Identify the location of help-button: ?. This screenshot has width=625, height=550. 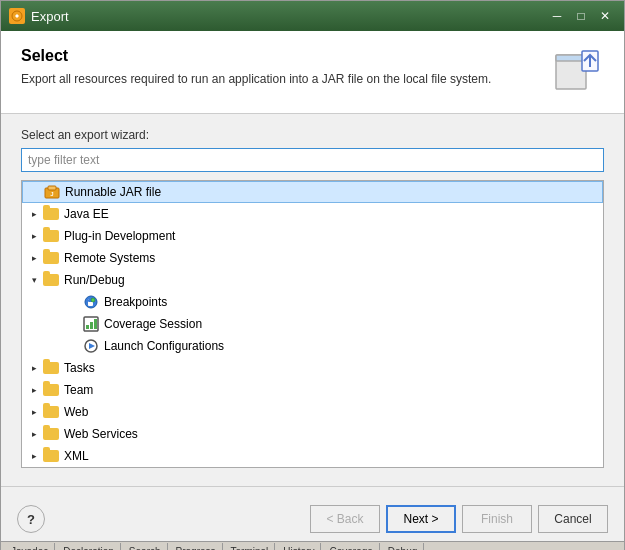
(31, 519).